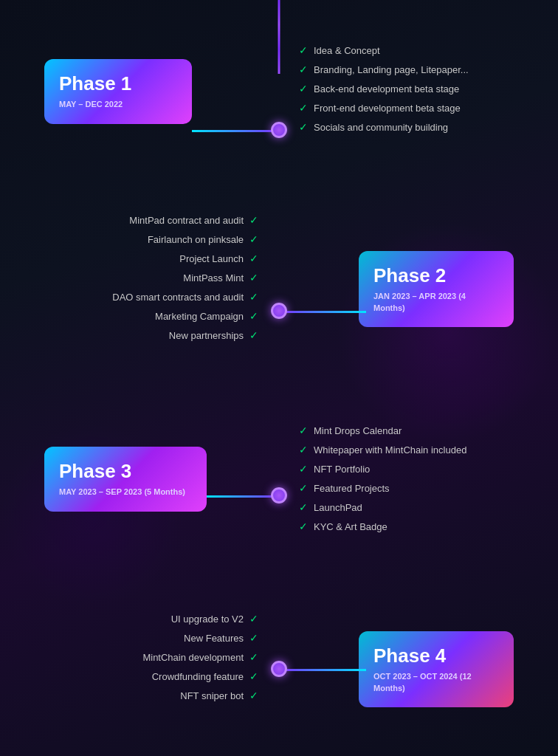 The width and height of the screenshot is (558, 756). What do you see at coordinates (118, 92) in the screenshot?
I see `phase1-block: Phase 1 MAY – DEC 2022` at bounding box center [118, 92].